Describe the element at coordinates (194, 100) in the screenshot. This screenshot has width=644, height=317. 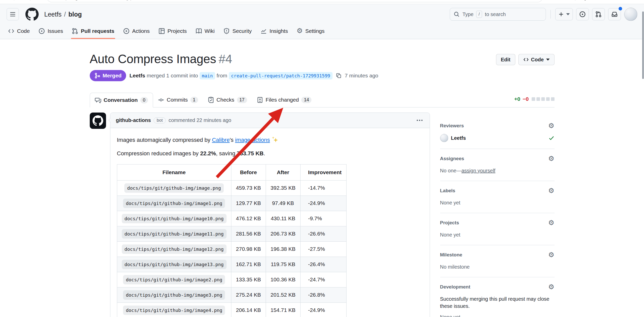
I see `commits-count: 1` at that location.